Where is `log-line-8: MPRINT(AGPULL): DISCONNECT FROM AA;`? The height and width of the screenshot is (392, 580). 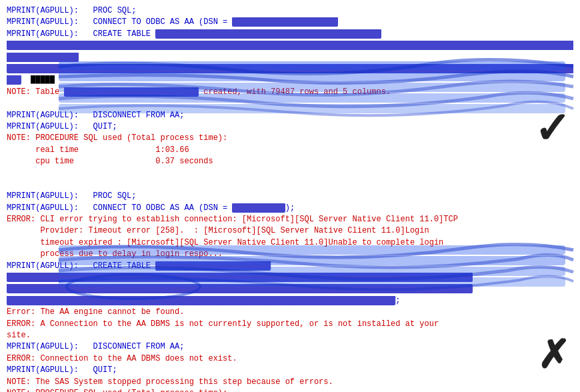 log-line-8: MPRINT(AGPULL): DISCONNECT FROM AA; is located at coordinates (290, 116).